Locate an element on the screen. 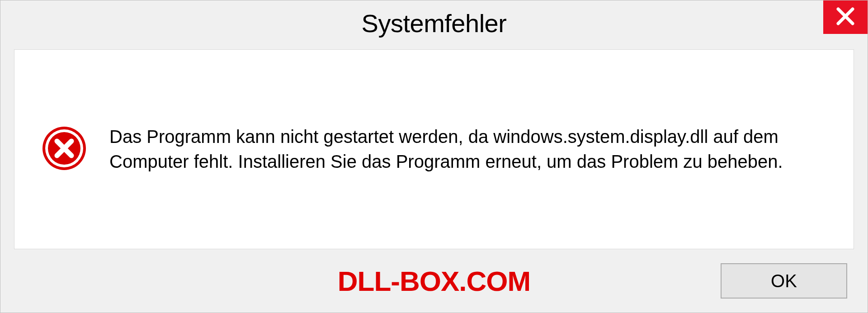 This screenshot has height=313, width=868. ok-button: OK is located at coordinates (784, 281).